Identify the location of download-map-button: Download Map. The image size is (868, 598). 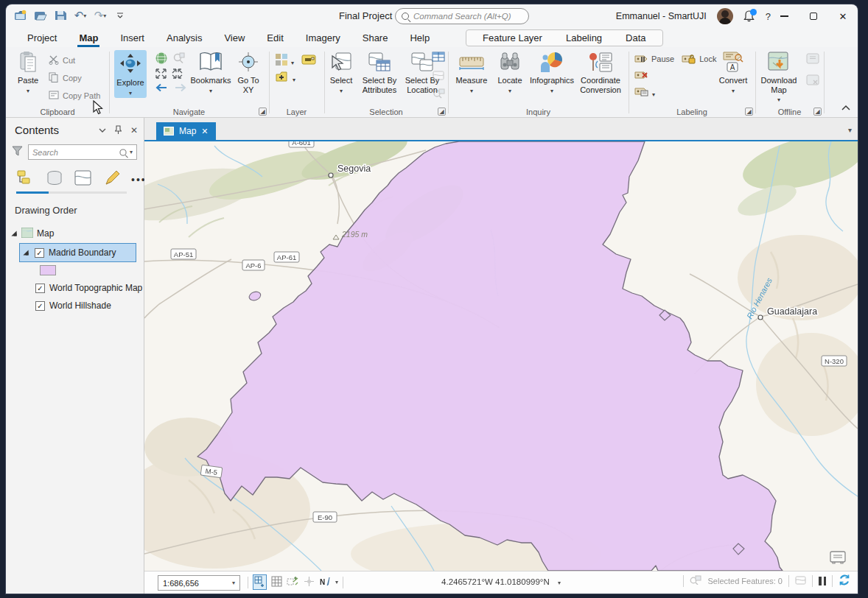
(779, 77).